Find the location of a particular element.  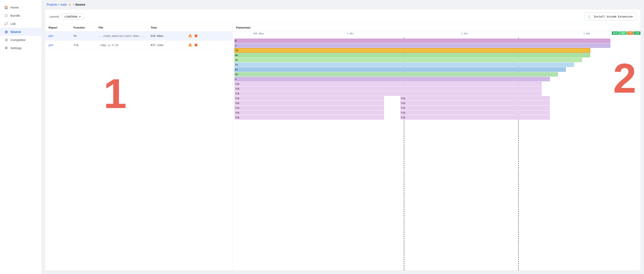

flamechart-timeline: 500.00ms 1.00s 1.50s 2.00s FCP FMP TTI L… is located at coordinates (436, 34).